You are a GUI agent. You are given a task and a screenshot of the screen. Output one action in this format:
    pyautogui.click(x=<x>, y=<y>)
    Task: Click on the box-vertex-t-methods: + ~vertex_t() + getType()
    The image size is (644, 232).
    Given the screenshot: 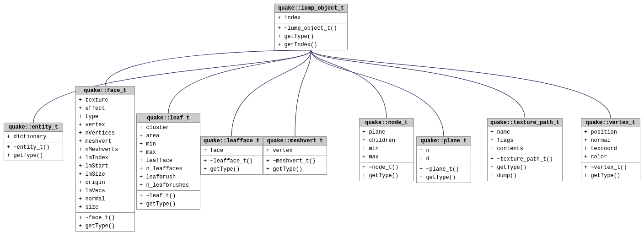 What is the action you would take?
    pyautogui.click(x=611, y=172)
    